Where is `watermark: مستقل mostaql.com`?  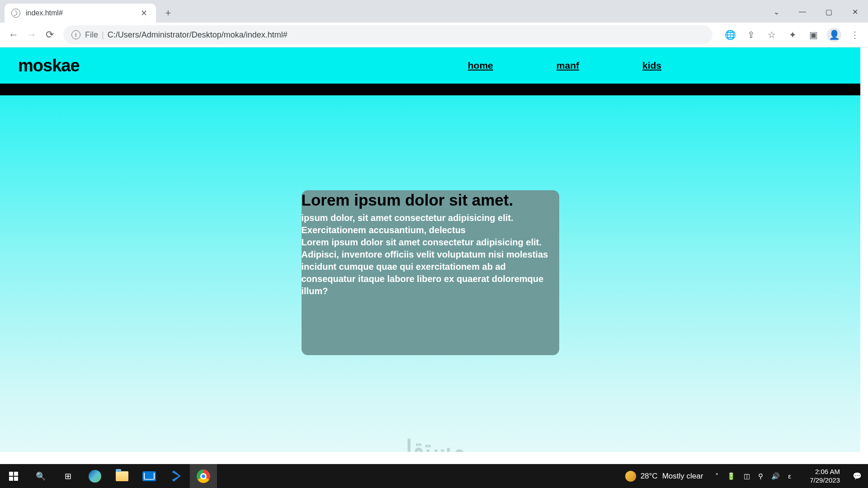
watermark: مستقل mostaql.com is located at coordinates (430, 444).